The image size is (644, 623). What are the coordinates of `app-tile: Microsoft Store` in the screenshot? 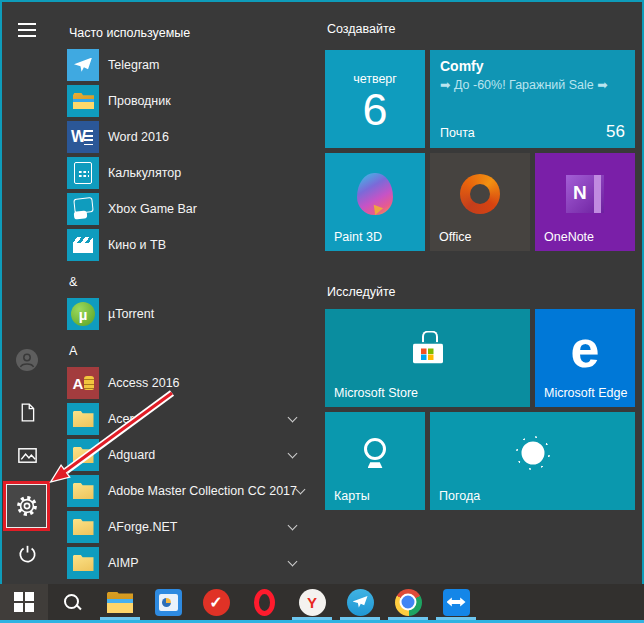 It's located at (428, 358).